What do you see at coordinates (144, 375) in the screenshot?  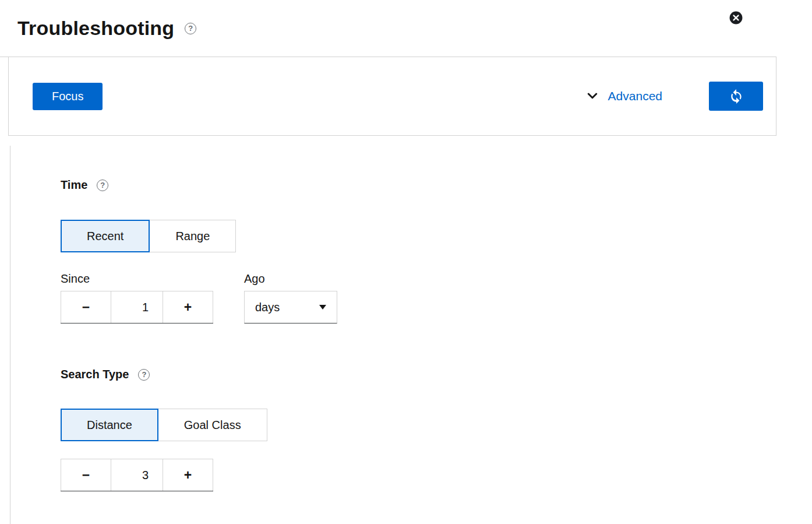 I see `search-type-help-icon: ?` at bounding box center [144, 375].